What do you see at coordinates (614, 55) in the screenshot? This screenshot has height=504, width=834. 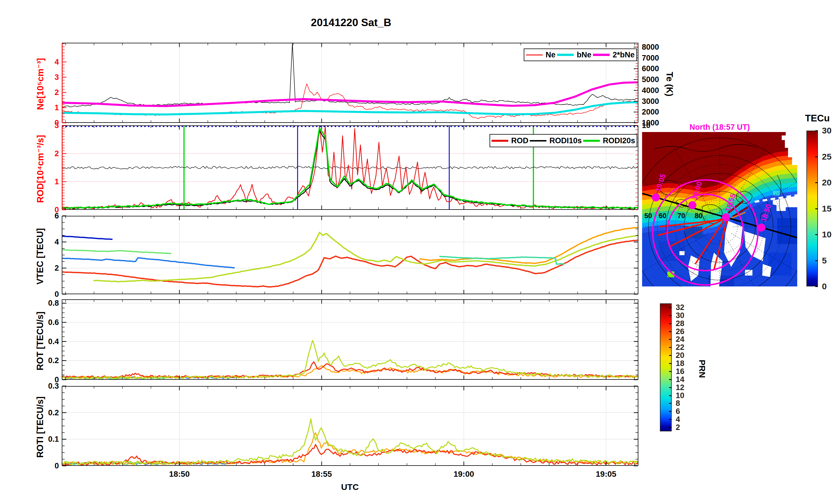 I see `legend-item-2bne: 2*bNe` at bounding box center [614, 55].